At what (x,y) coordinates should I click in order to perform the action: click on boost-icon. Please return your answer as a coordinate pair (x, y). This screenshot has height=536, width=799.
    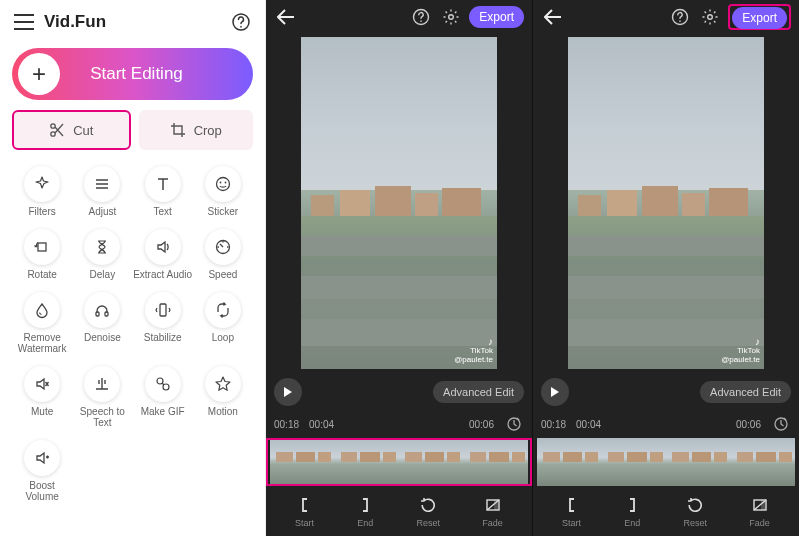
    Looking at the image, I should click on (42, 458).